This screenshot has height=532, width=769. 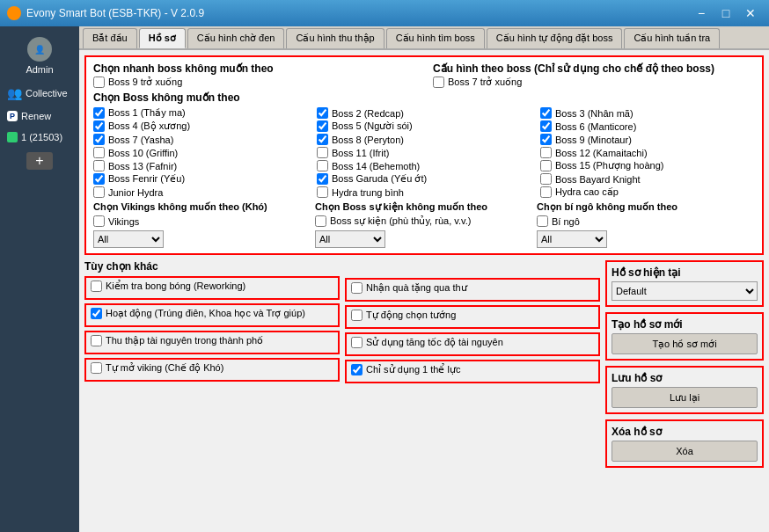 What do you see at coordinates (751, 13) in the screenshot?
I see `close-button: ✕` at bounding box center [751, 13].